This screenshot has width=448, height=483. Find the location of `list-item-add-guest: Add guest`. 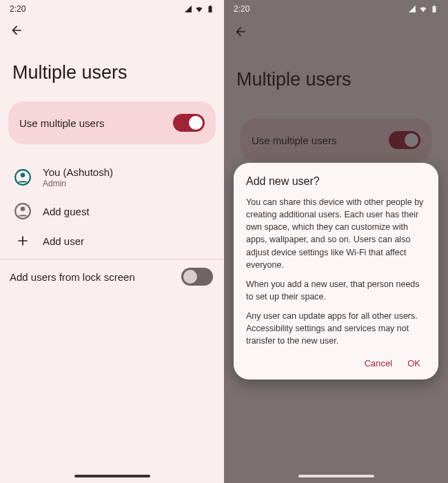

list-item-add-guest: Add guest is located at coordinates (112, 211).